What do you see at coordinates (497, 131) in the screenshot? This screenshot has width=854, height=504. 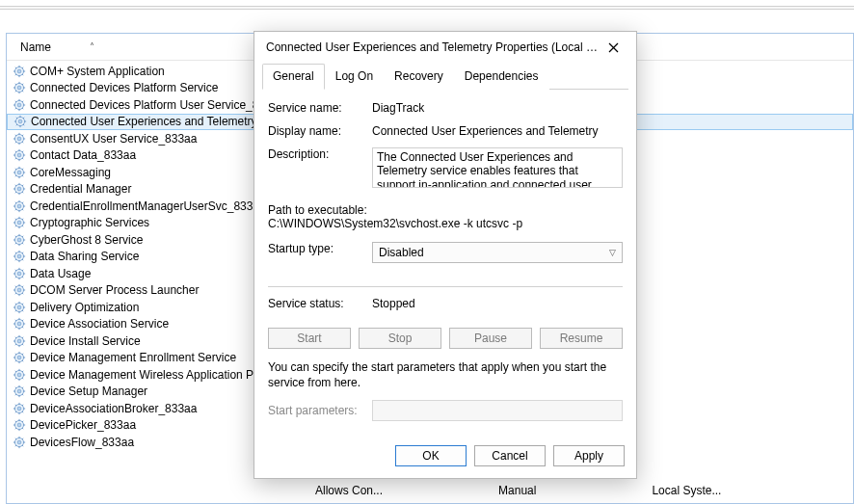 I see `value-display-name: Connected User Experiences and Telemetry` at bounding box center [497, 131].